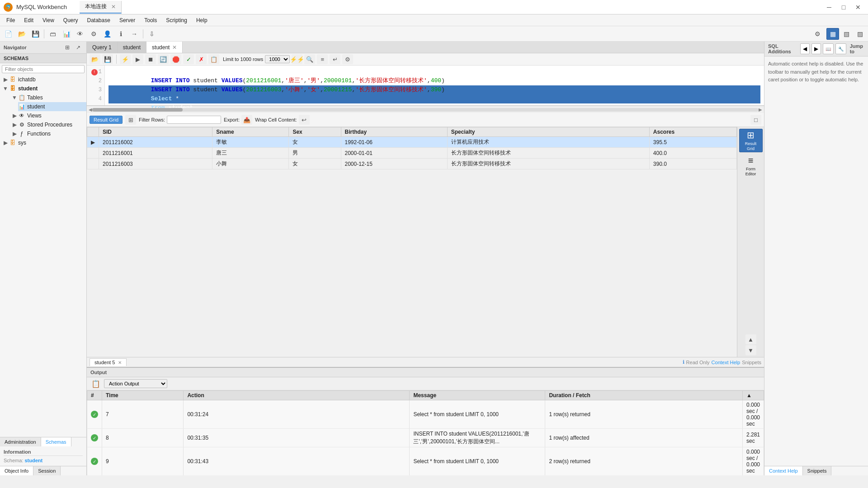 This screenshot has width=868, height=488. Describe the element at coordinates (426, 438) in the screenshot. I see `list-item: ✓ 8 00:31:35 INSERT INTO student VALUES(…` at that location.